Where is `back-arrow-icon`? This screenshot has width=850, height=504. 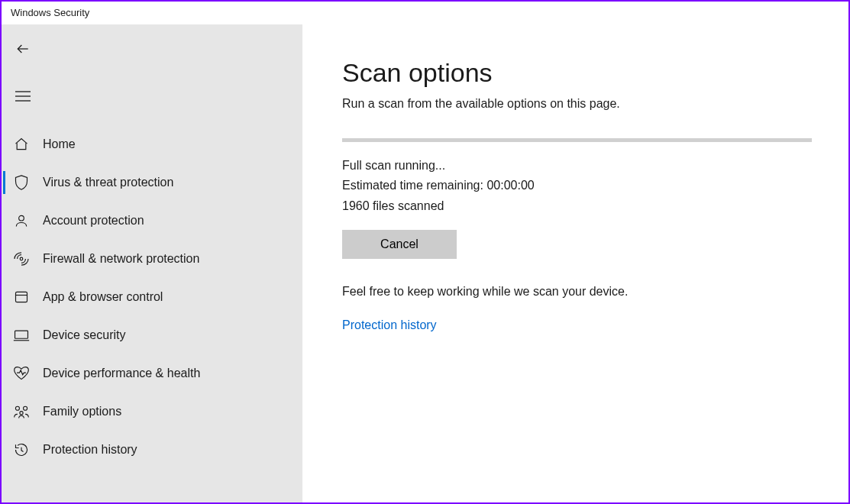
back-arrow-icon is located at coordinates (23, 49).